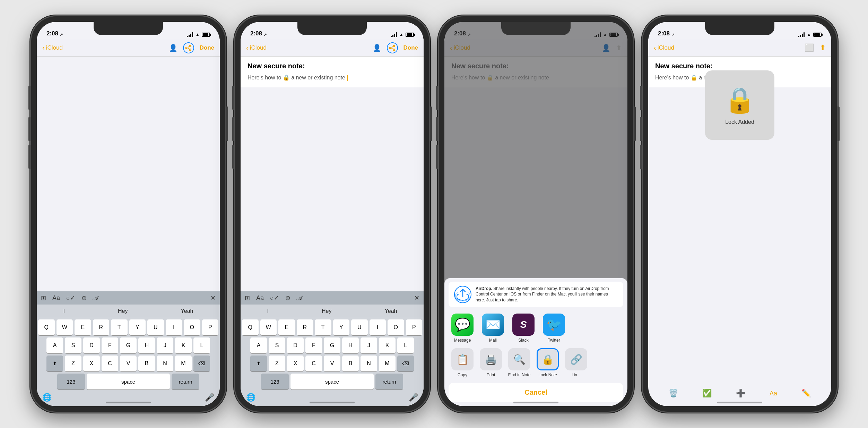 This screenshot has height=428, width=868. Describe the element at coordinates (491, 363) in the screenshot. I see `action-print: 🖨️ Print` at that location.